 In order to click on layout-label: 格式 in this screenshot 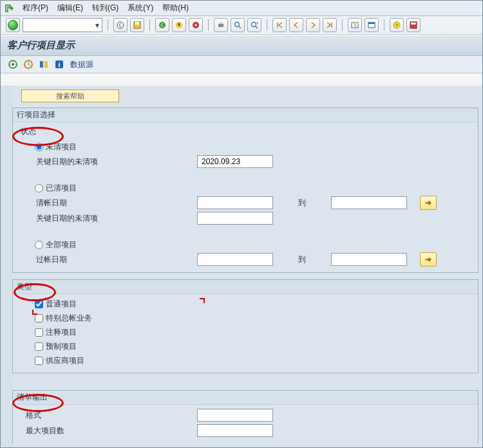, I will do `click(75, 416)`.